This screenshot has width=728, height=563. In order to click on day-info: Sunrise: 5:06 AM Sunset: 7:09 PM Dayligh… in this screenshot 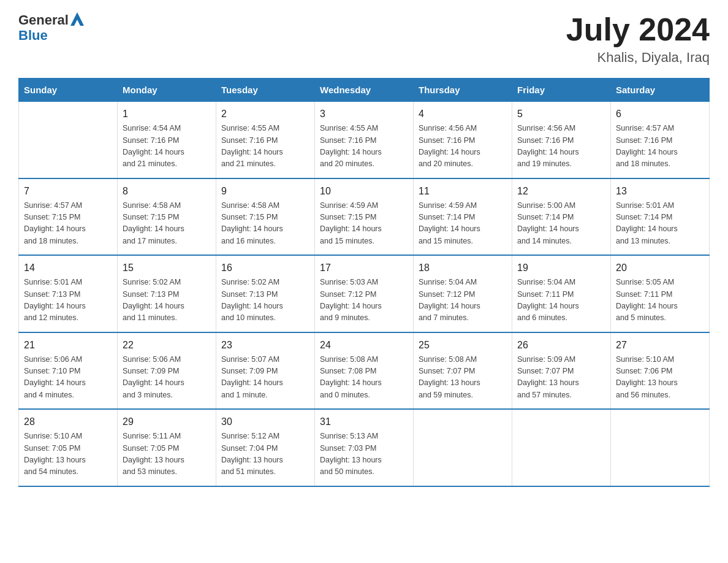, I will do `click(167, 378)`.